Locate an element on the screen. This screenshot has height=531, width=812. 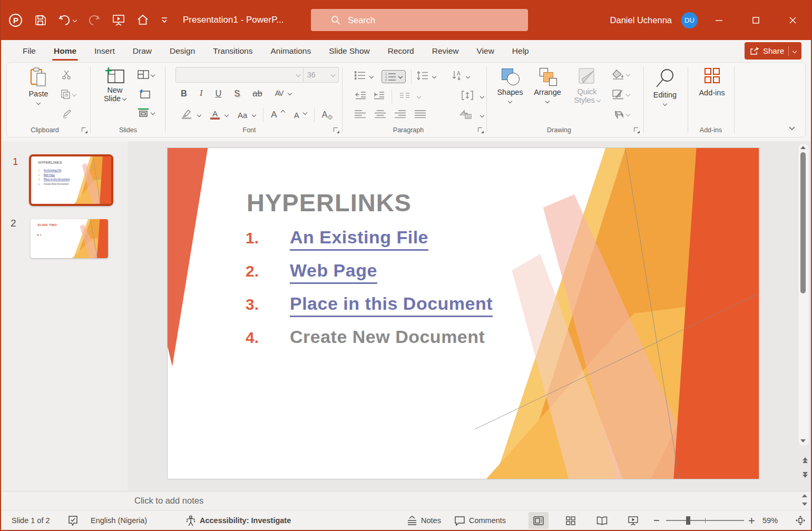
undo-button is located at coordinates (67, 20).